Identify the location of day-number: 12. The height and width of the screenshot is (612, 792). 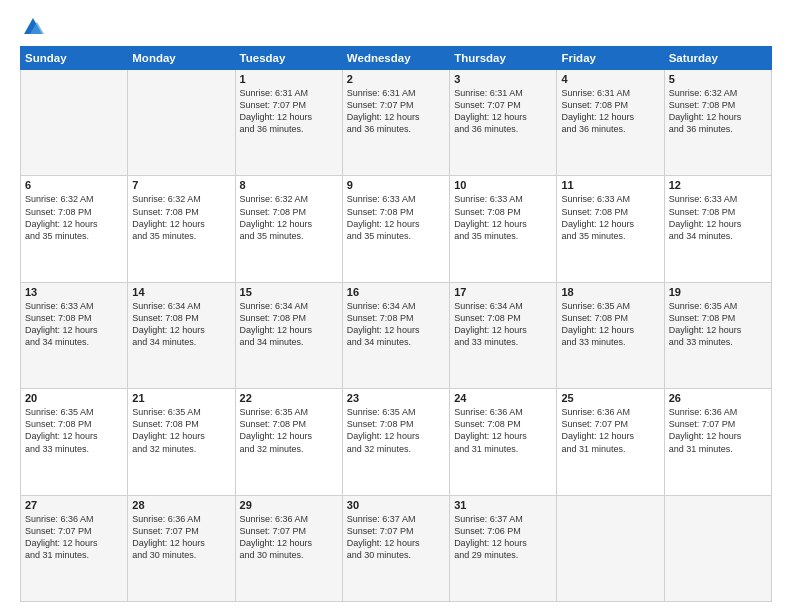
(718, 185).